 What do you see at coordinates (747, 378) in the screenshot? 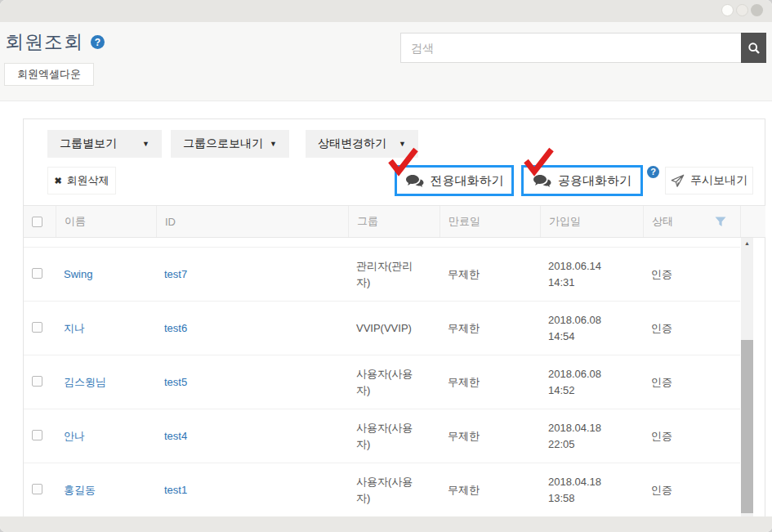
I see `table-scrollbar: ▲` at bounding box center [747, 378].